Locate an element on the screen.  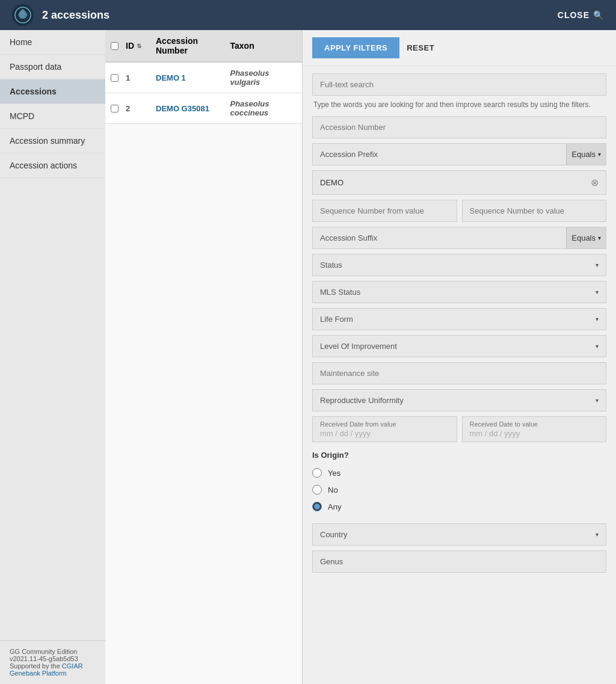
accession-suffix-operator: Equals ▾ is located at coordinates (586, 238).